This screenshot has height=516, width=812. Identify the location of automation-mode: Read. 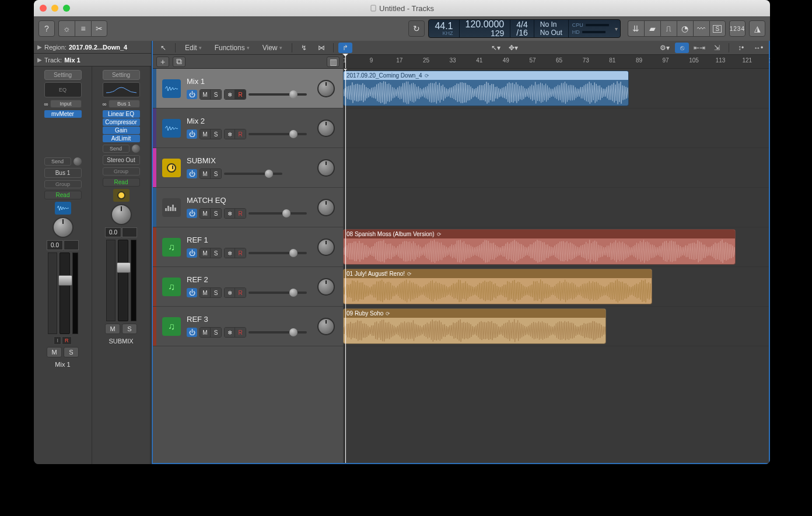
(121, 182).